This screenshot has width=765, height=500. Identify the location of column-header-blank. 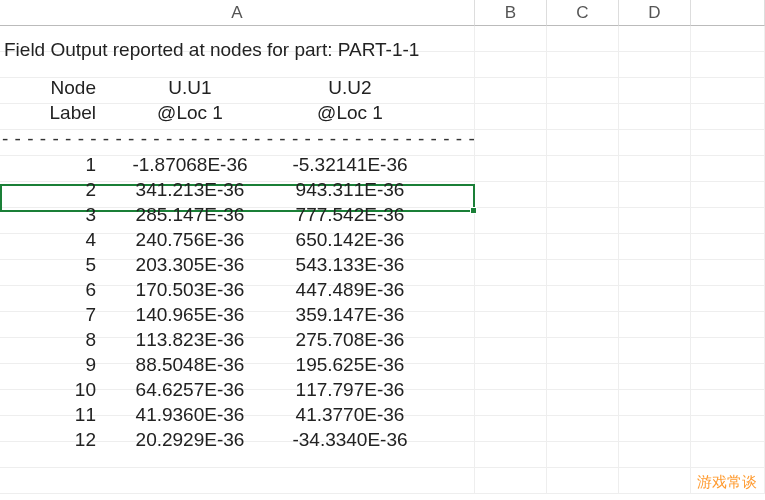
(728, 13).